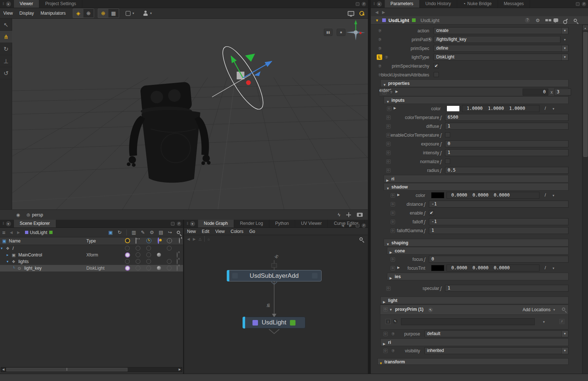 The height and width of the screenshot is (381, 588). Describe the element at coordinates (585, 199) in the screenshot. I see `parameters-scrollbar: ▲` at that location.